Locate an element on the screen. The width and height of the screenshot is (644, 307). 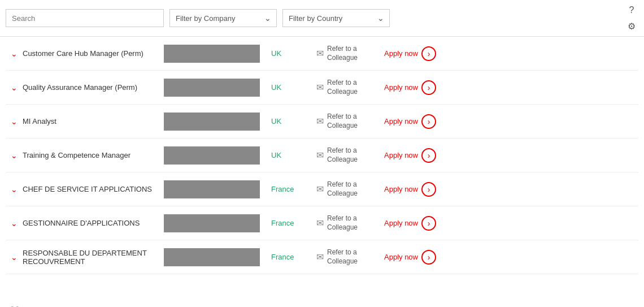
job-title: Training & Competence Manager is located at coordinates (93, 155).